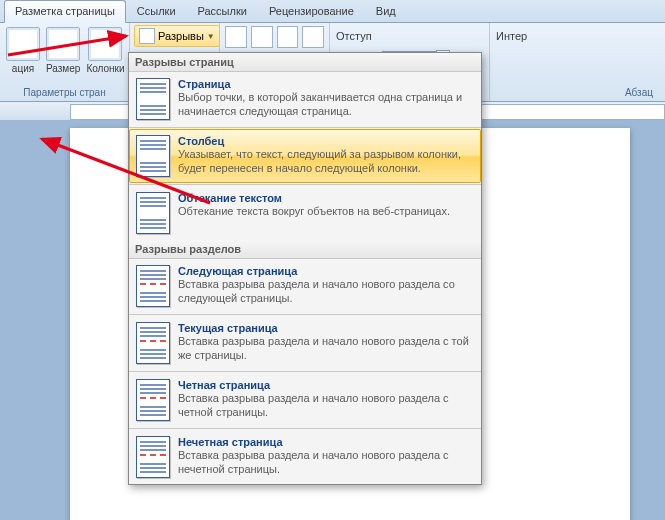  Describe the element at coordinates (105, 68) in the screenshot. I see `columns-label: Колонки` at that location.